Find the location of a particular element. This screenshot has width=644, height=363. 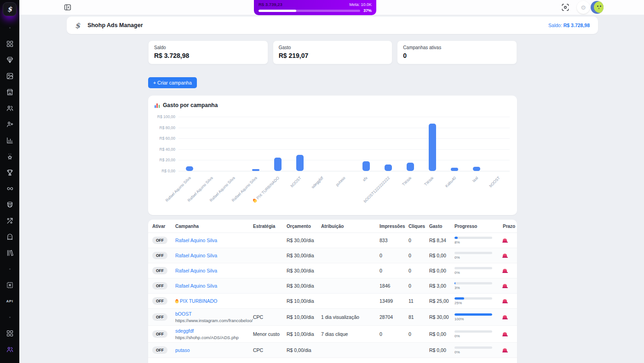

sidebar-item-percent-arrow is located at coordinates (10, 221).